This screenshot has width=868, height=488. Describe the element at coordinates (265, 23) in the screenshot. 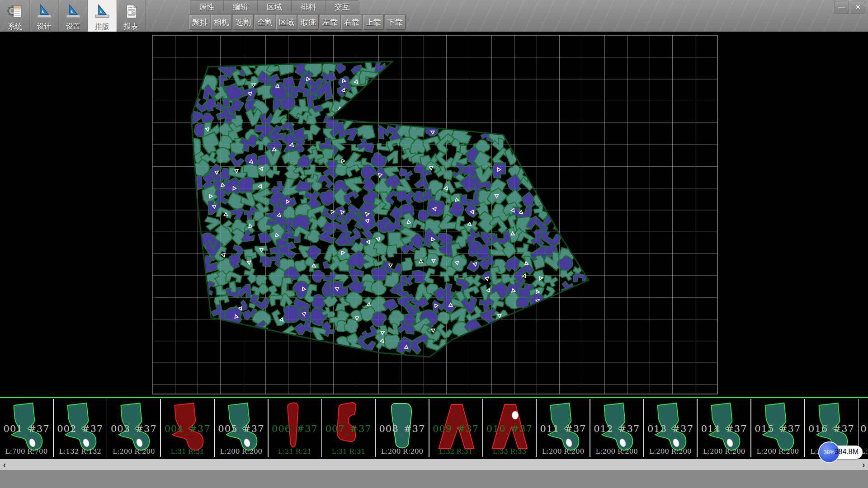

I see `tool-button-4: 全割` at that location.